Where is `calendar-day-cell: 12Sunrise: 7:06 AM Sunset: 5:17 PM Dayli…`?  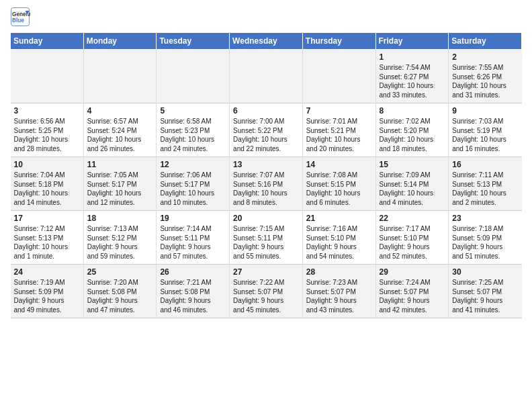
calendar-day-cell: 12Sunrise: 7:06 AM Sunset: 5:17 PM Dayli… is located at coordinates (193, 184).